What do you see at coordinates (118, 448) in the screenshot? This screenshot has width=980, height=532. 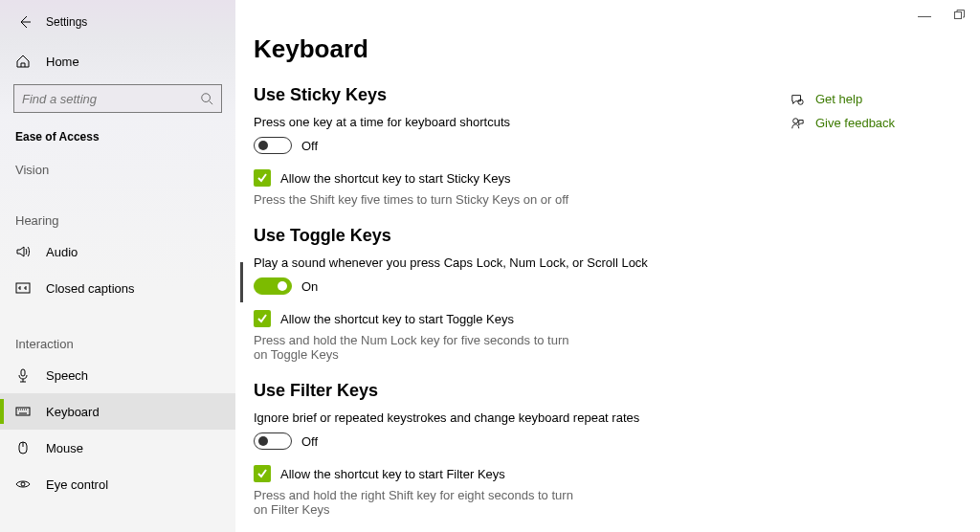 I see `sidebar-item-mouse: Mouse` at bounding box center [118, 448].